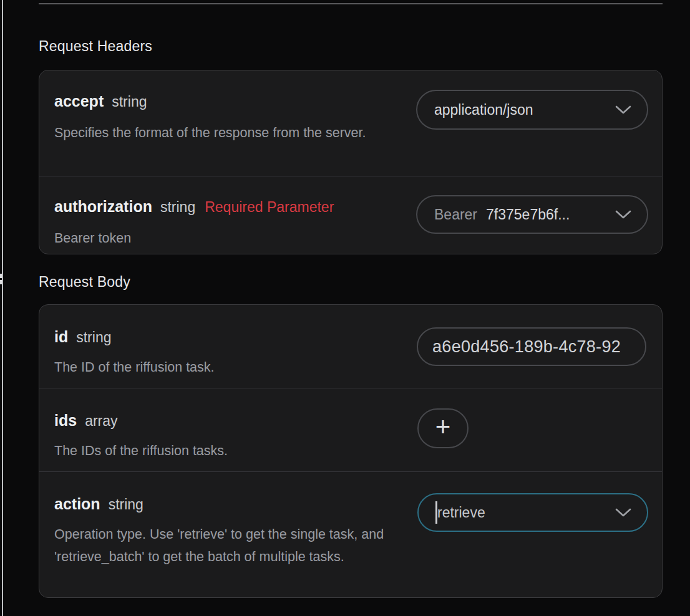 Image resolution: width=690 pixels, height=616 pixels. What do you see at coordinates (351, 420) in the screenshot?
I see `param-title: ids array` at bounding box center [351, 420].